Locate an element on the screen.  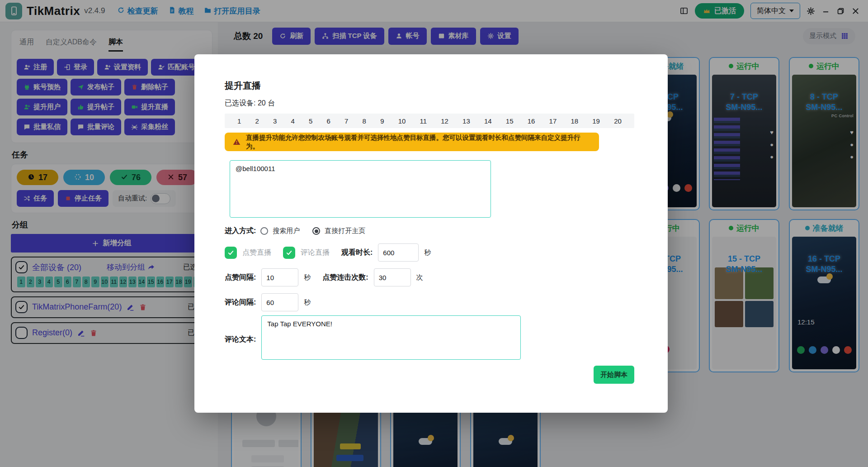
warning-icon is located at coordinates (237, 142).